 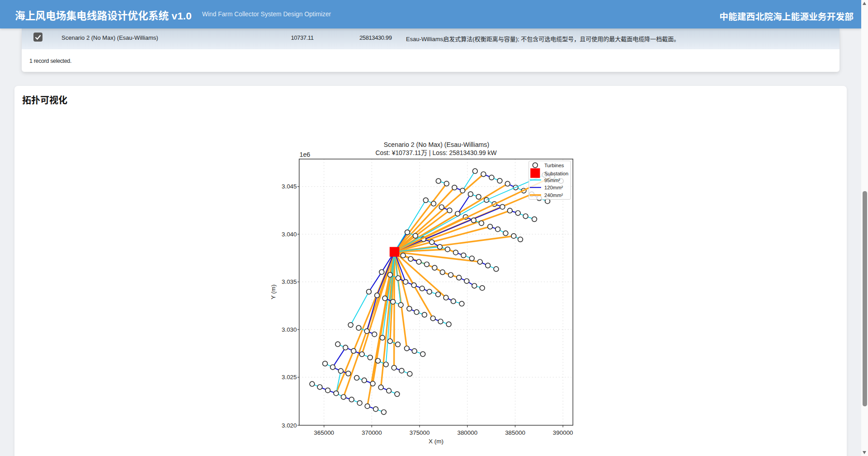 What do you see at coordinates (563, 433) in the screenshot?
I see `svg-text: 390000` at bounding box center [563, 433].